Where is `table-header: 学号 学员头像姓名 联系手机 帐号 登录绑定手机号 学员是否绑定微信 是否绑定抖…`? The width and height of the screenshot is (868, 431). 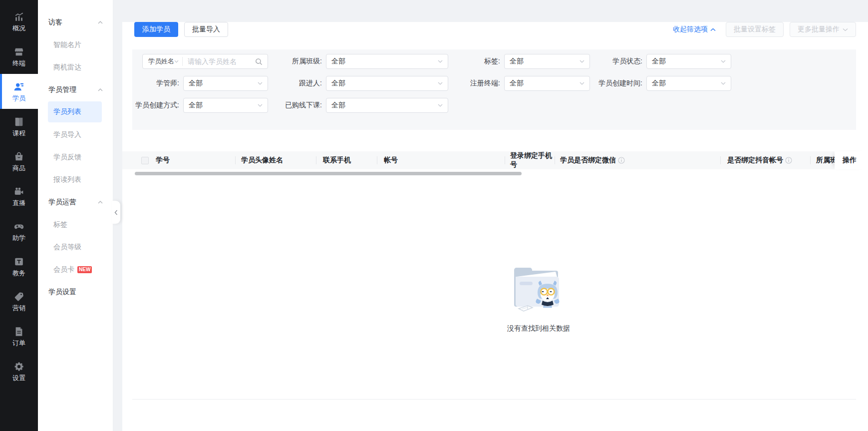 table-header: 学号 学员头像姓名 联系手机 帐号 登录绑定手机号 学员是否绑定微信 是否绑定抖… is located at coordinates (495, 160).